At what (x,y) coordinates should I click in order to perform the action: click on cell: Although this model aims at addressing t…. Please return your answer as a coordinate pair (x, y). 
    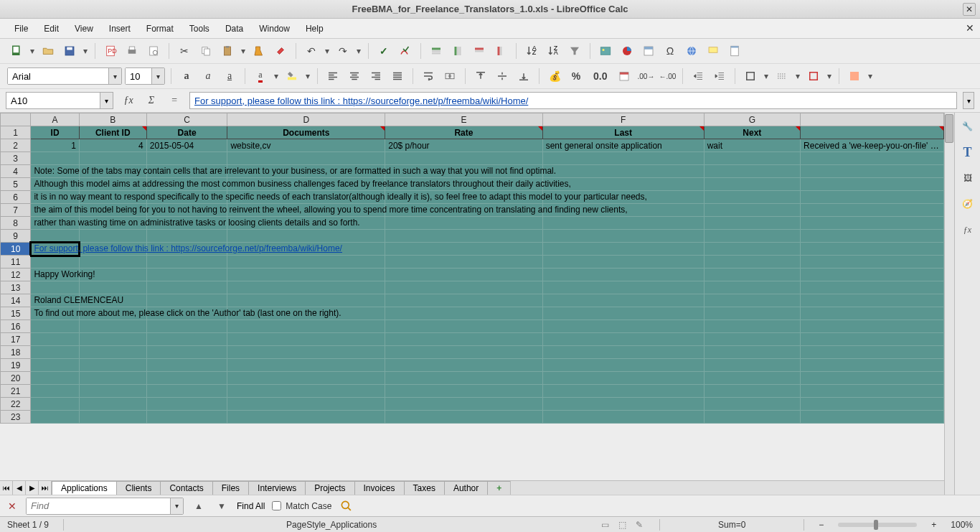
    Looking at the image, I should click on (55, 185).